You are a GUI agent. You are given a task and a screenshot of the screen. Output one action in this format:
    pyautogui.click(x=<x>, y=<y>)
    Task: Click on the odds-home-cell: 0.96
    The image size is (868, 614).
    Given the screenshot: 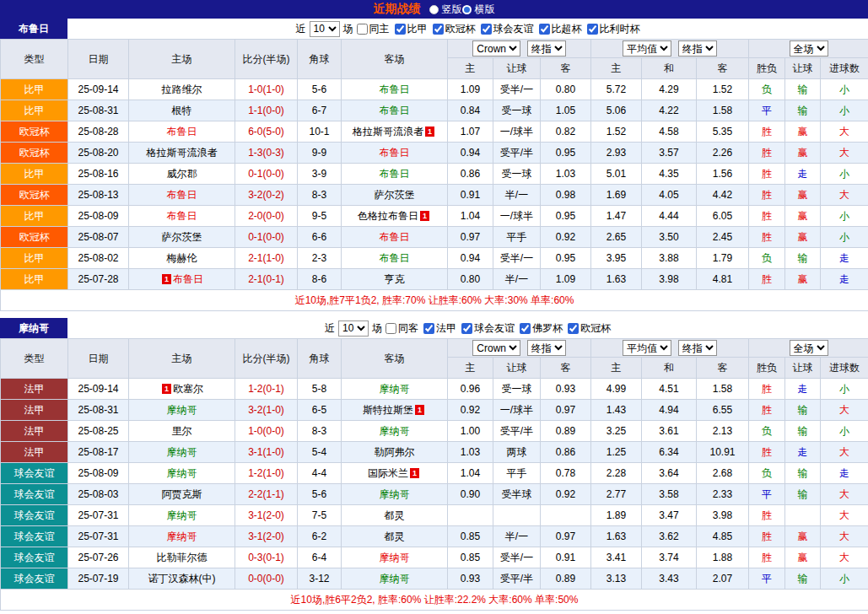 What is the action you would take?
    pyautogui.click(x=471, y=390)
    